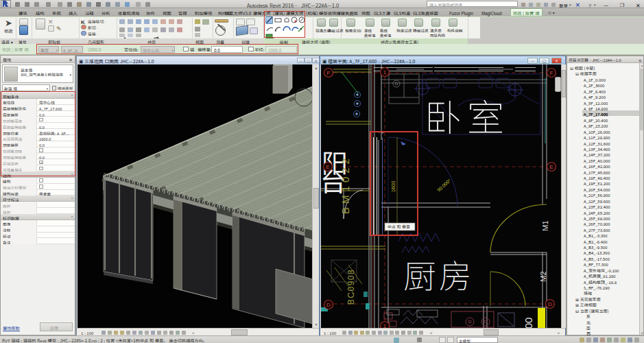 The width and height of the screenshot is (644, 343). I want to click on svg-text: 中点 和 垂直, so click(399, 226).